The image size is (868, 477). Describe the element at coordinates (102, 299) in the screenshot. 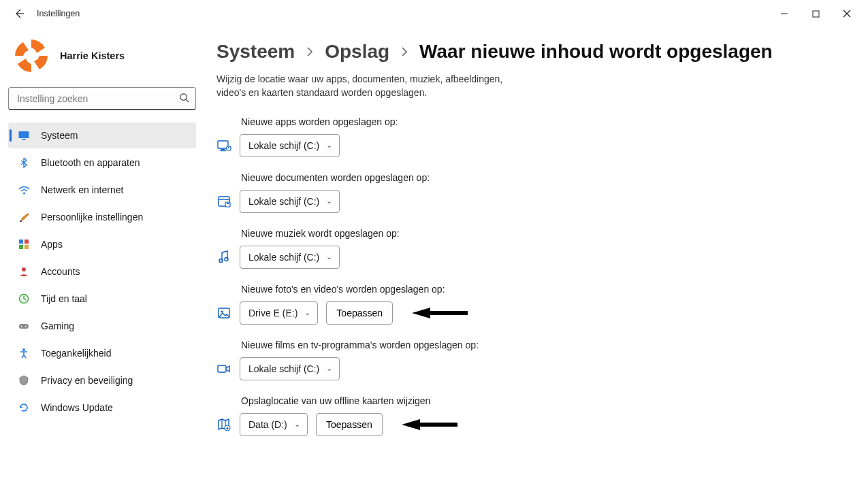

I see `nav-item-time-language: Tijd en taal` at that location.